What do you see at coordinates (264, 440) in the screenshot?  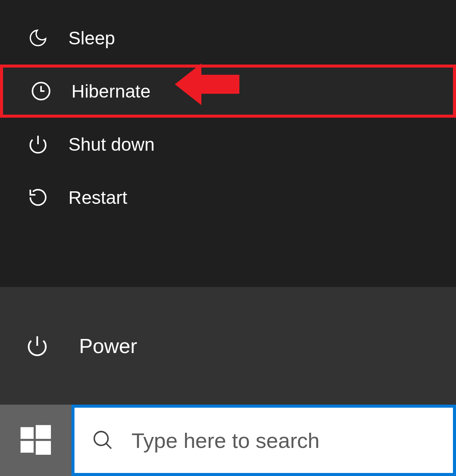 I see `search-input: Type here to search` at bounding box center [264, 440].